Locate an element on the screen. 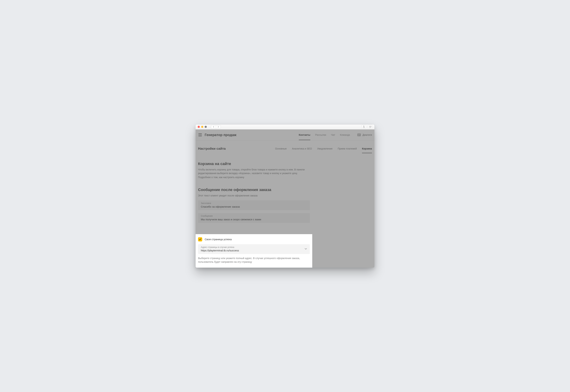 The width and height of the screenshot is (570, 392). tab-payments: Прием платежей is located at coordinates (347, 149).